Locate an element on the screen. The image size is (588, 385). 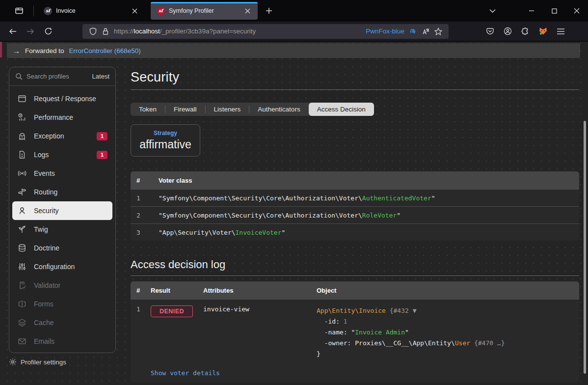
plant-icon is located at coordinates (22, 229).